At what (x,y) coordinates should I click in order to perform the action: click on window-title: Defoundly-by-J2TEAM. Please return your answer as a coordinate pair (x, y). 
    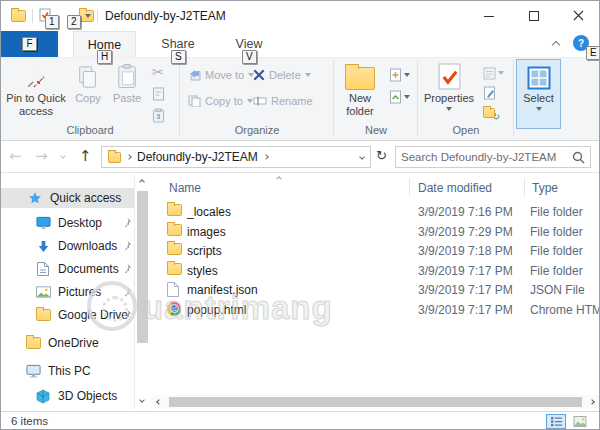
    Looking at the image, I should click on (166, 16).